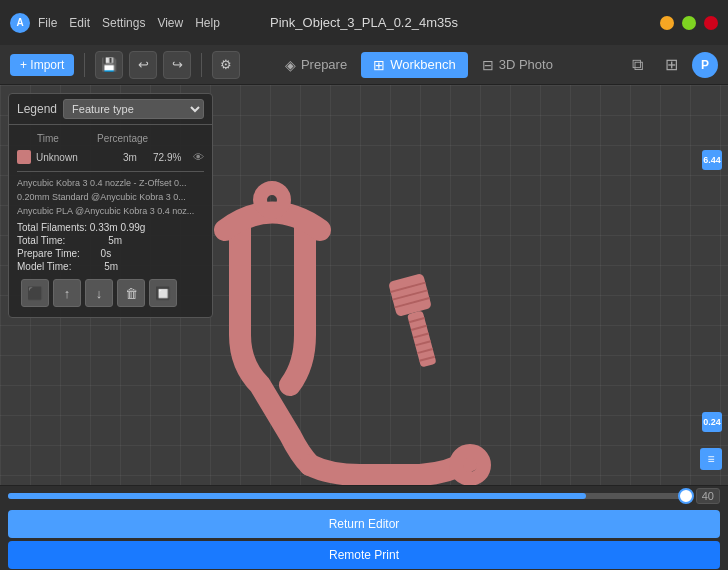 The image size is (728, 570). Describe the element at coordinates (712, 160) in the screenshot. I see `layer-badge-top: 6.44` at that location.